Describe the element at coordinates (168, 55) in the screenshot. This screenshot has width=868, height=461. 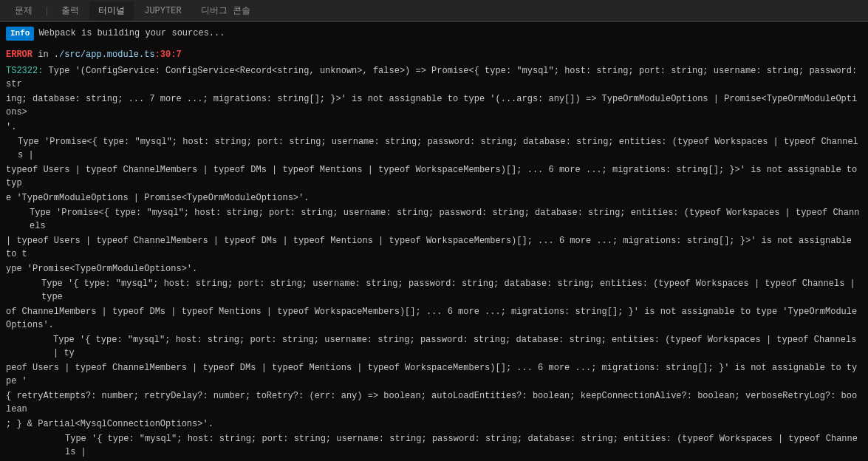
I see `error-line-num: :30:7` at that location.